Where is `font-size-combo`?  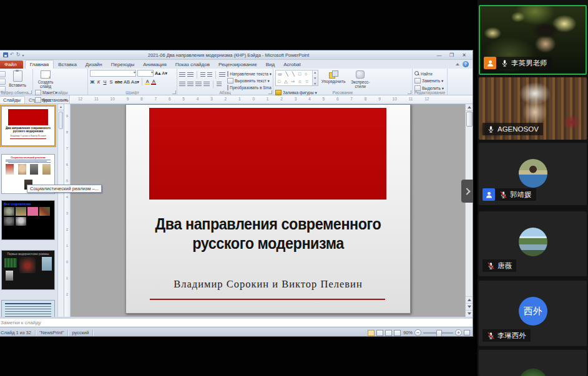
font-size-combo is located at coordinates (145, 74).